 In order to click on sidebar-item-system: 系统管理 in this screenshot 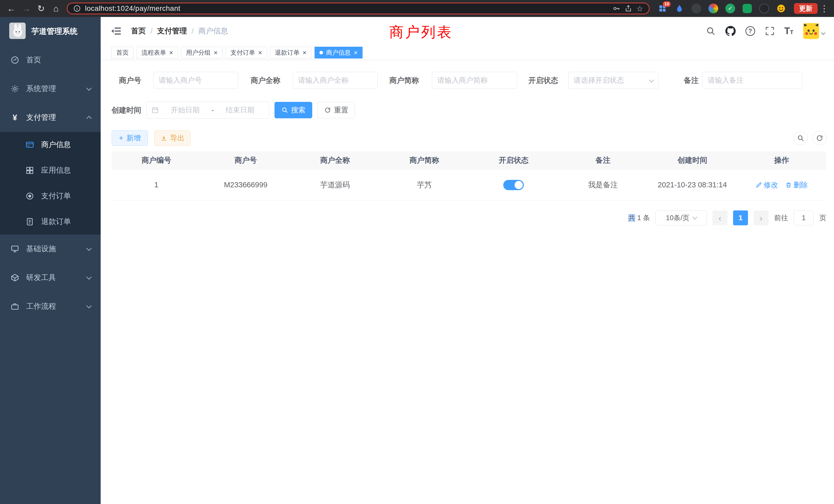, I will do `click(50, 89)`.